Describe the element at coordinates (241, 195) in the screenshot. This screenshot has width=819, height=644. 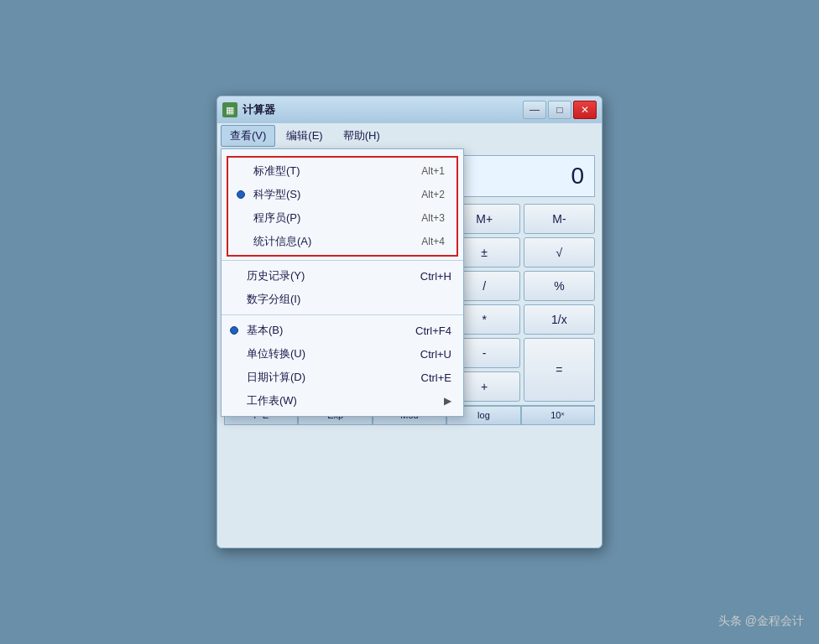
I see `radio-indicator` at that location.